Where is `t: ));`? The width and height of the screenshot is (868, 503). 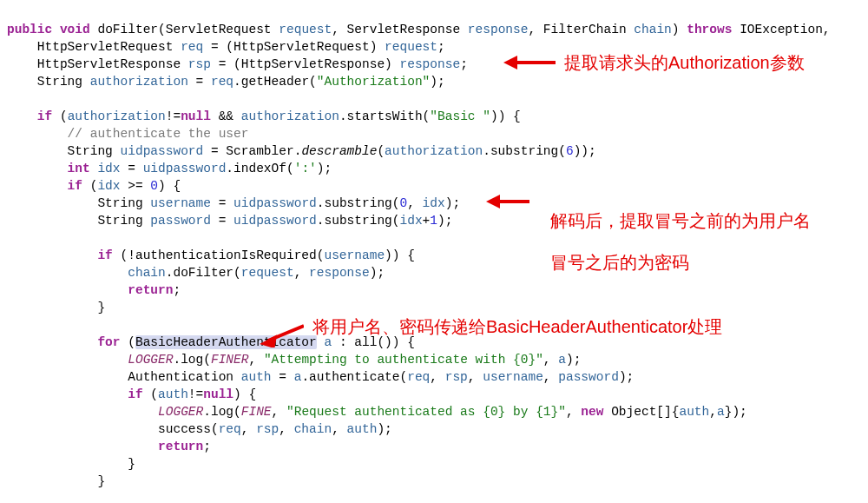 t: )); is located at coordinates (585, 151).